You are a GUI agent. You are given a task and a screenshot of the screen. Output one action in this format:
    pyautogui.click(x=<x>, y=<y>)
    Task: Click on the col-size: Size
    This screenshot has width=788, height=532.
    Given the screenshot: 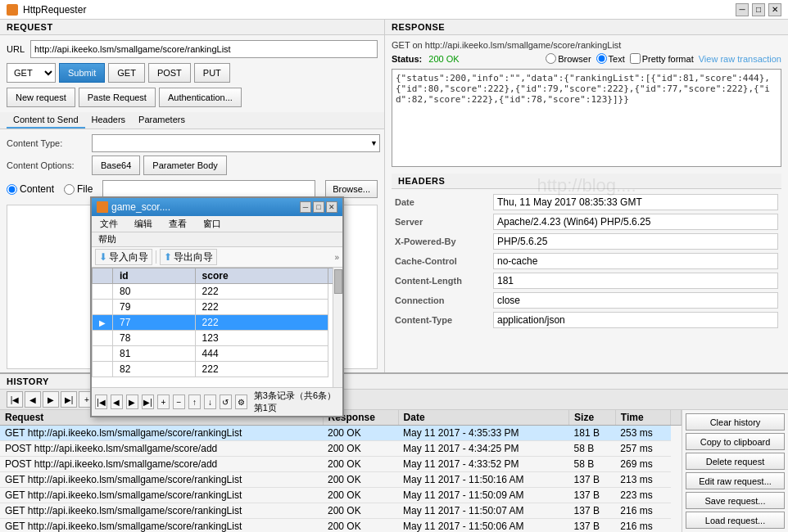 What is the action you would take?
    pyautogui.click(x=593, y=417)
    